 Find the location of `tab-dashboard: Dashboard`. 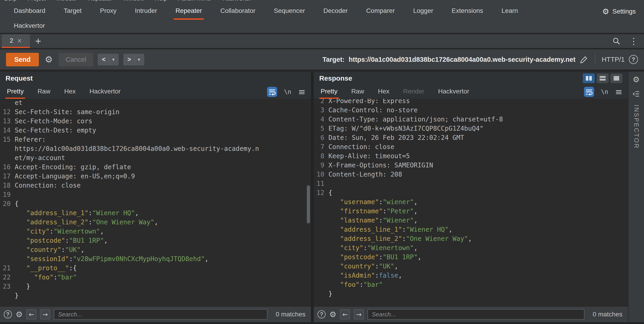

tab-dashboard: Dashboard is located at coordinates (30, 11).